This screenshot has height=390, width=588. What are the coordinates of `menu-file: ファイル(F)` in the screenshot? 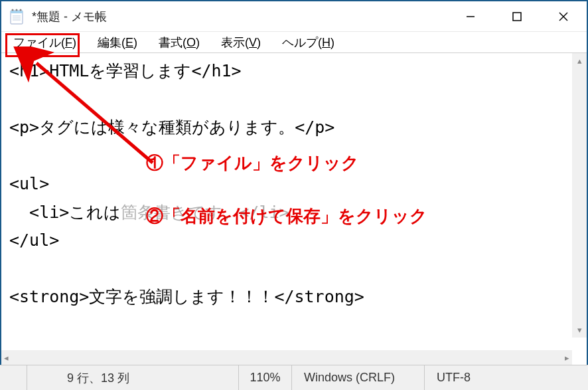 It's located at (45, 43).